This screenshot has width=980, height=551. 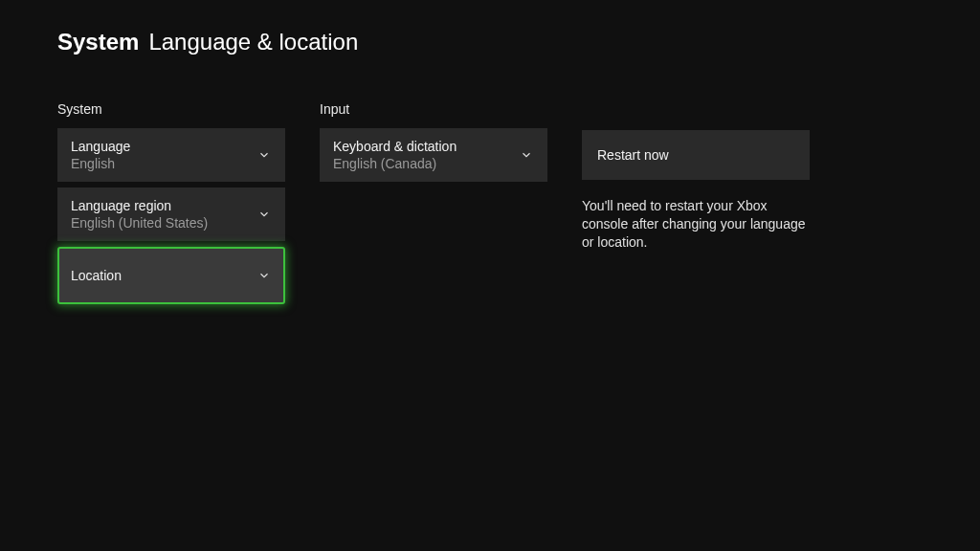 I want to click on header-prefix: System, so click(x=98, y=42).